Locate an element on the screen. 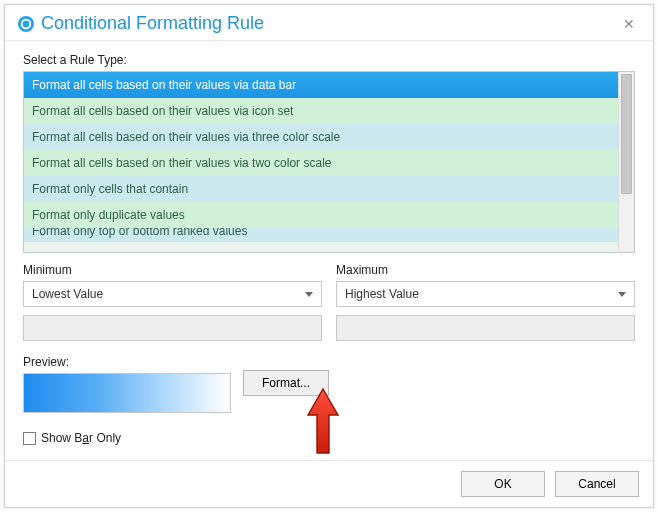  preview-label: Preview: is located at coordinates (127, 362).